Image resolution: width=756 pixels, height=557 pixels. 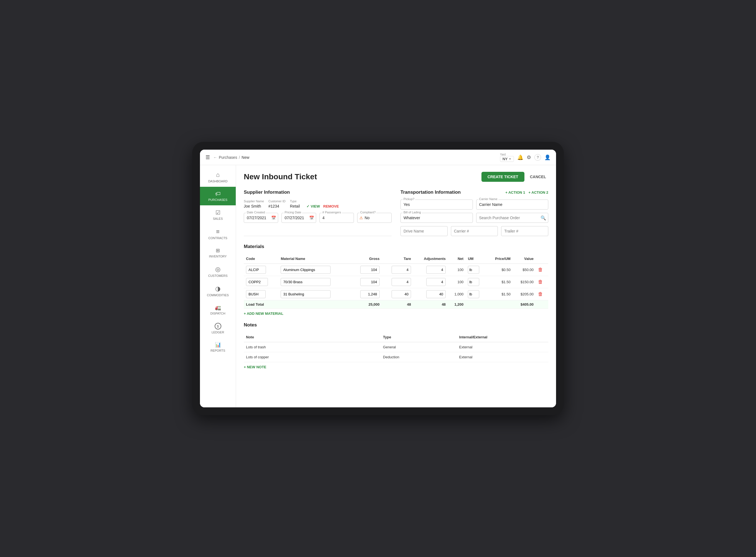 What do you see at coordinates (524, 282) in the screenshot?
I see `material-value-cell: $150.00` at bounding box center [524, 282].